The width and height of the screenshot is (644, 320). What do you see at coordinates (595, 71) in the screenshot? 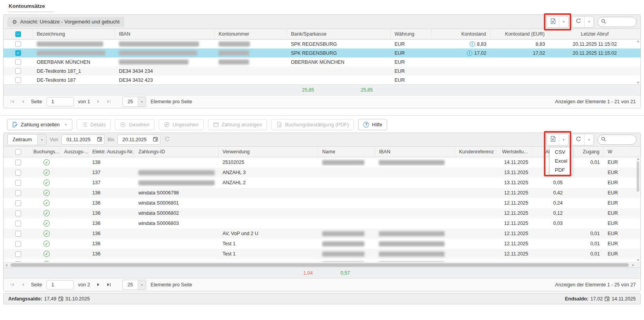
I see `cell-abruf` at bounding box center [595, 71].